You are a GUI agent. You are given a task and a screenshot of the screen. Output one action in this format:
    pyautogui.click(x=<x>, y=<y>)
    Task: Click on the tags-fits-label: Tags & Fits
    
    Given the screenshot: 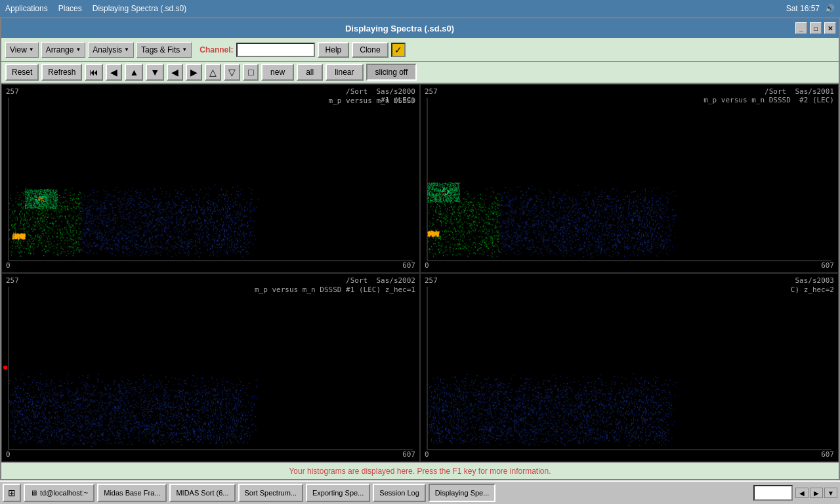 What is the action you would take?
    pyautogui.click(x=160, y=50)
    